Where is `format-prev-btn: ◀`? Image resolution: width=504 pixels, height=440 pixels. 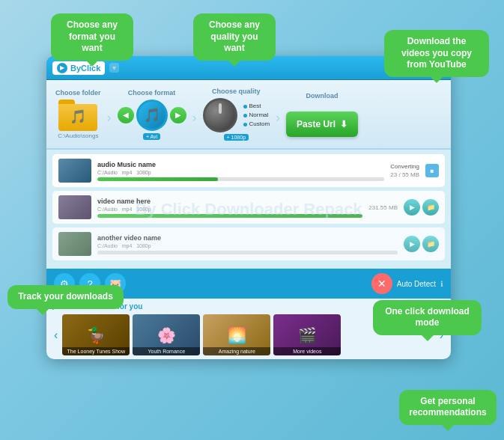 format-prev-btn: ◀ is located at coordinates (126, 115).